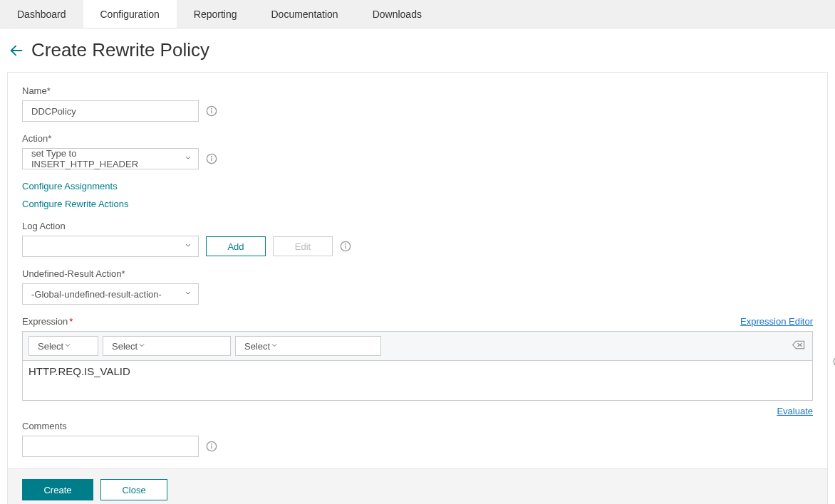  I want to click on create-button: Create, so click(58, 490).